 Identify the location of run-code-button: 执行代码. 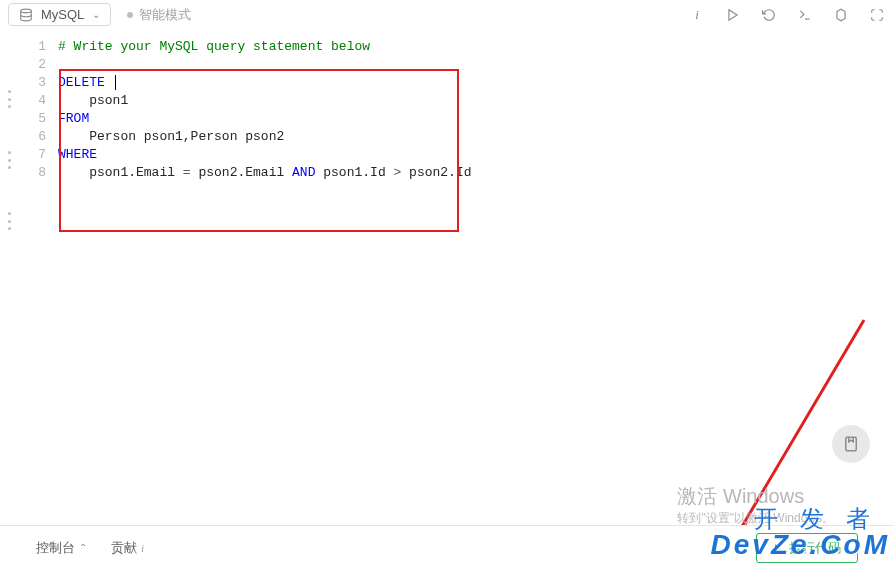
(807, 548).